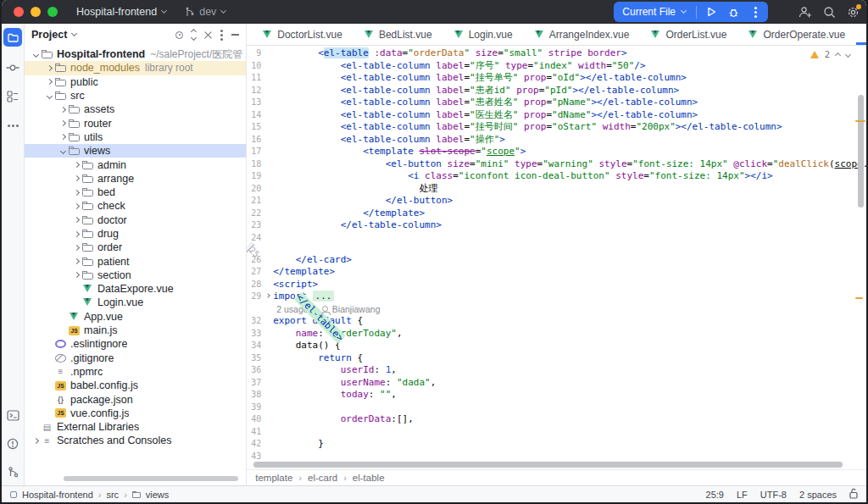 This screenshot has height=504, width=868. I want to click on tree-item-order: order, so click(136, 247).